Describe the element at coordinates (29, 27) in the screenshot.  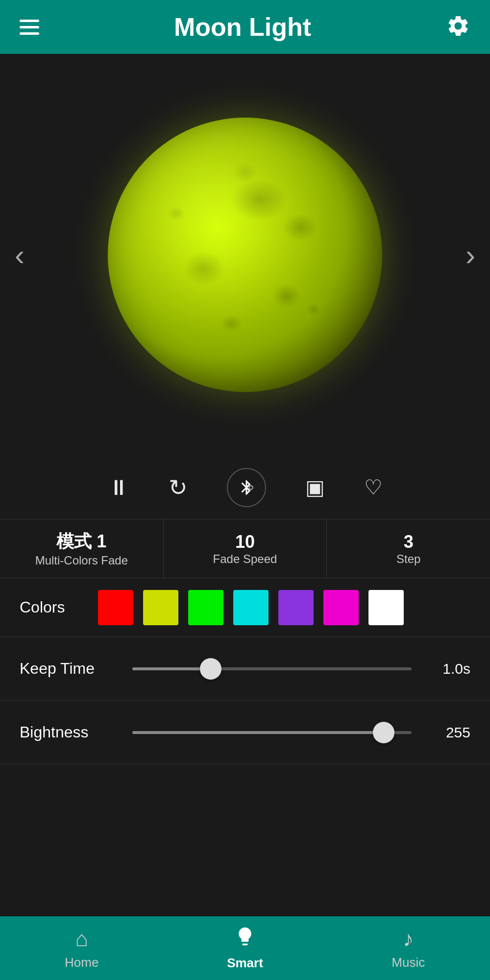
I see `menu-button` at that location.